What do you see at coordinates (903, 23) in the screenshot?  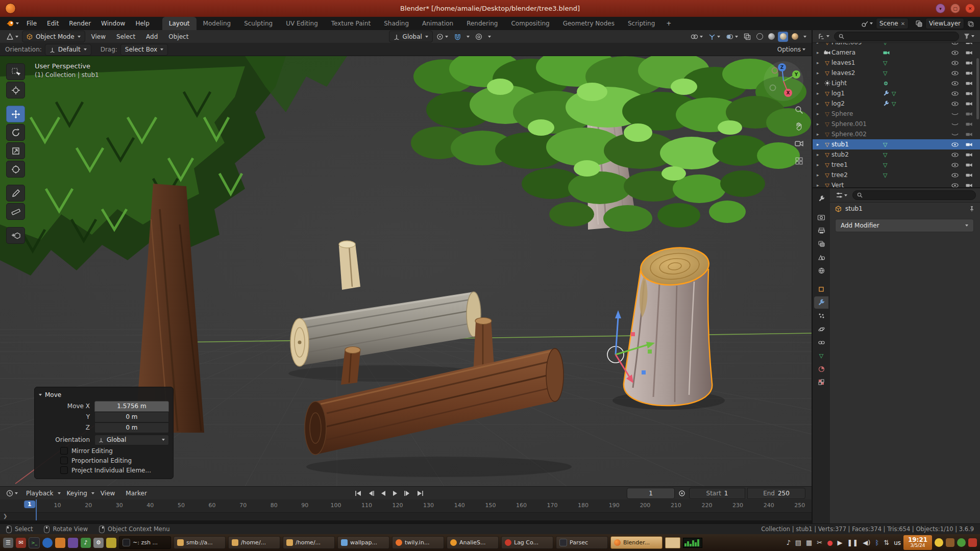 I see `scene-unlink-icon: ✕` at bounding box center [903, 23].